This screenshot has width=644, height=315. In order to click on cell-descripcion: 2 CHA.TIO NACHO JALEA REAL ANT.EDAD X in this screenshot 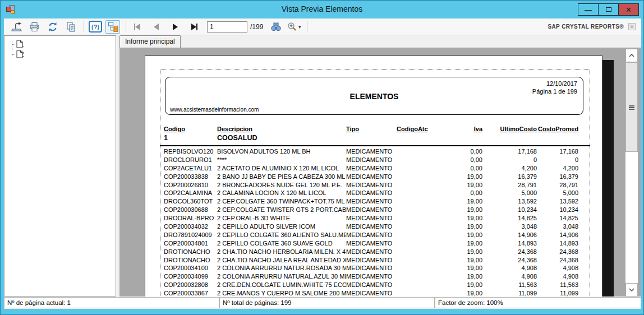, I will do `click(282, 260)`.